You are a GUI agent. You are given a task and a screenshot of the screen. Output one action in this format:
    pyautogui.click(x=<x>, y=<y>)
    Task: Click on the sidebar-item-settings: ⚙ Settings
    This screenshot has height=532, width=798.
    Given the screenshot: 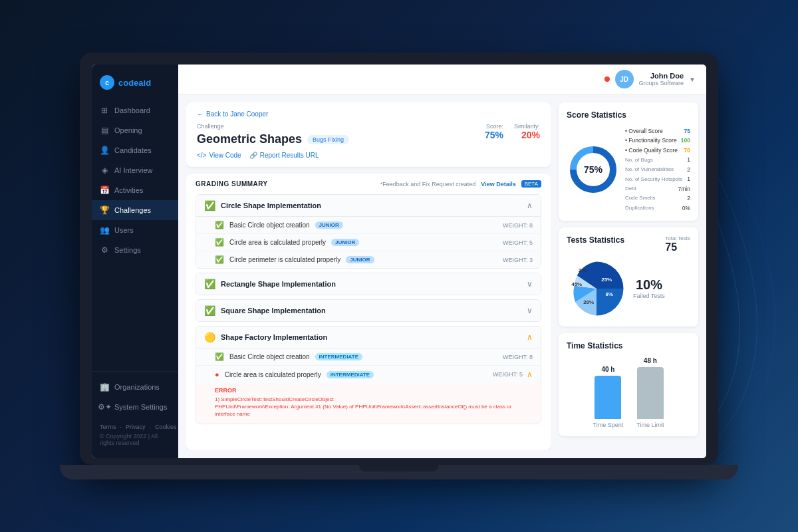 What is the action you would take?
    pyautogui.click(x=135, y=250)
    